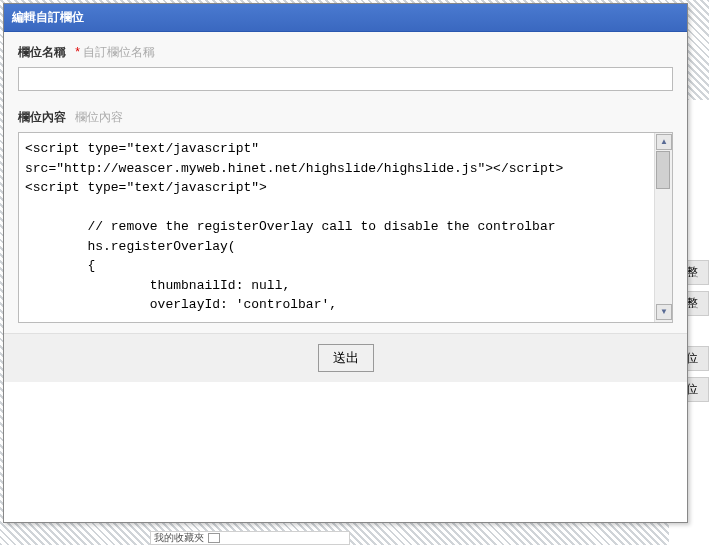  I want to click on field-name-hint: 自訂欄位名稱, so click(119, 52).